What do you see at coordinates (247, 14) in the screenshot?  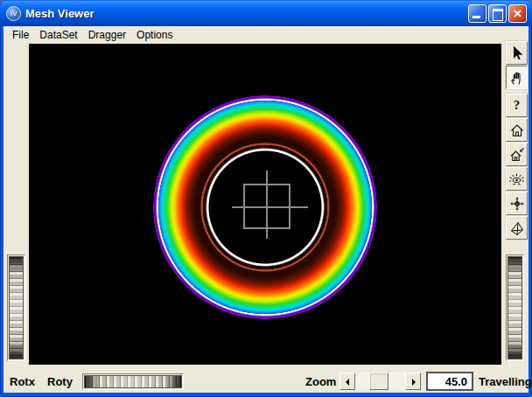 I see `window-title: Mesh Viewer` at bounding box center [247, 14].